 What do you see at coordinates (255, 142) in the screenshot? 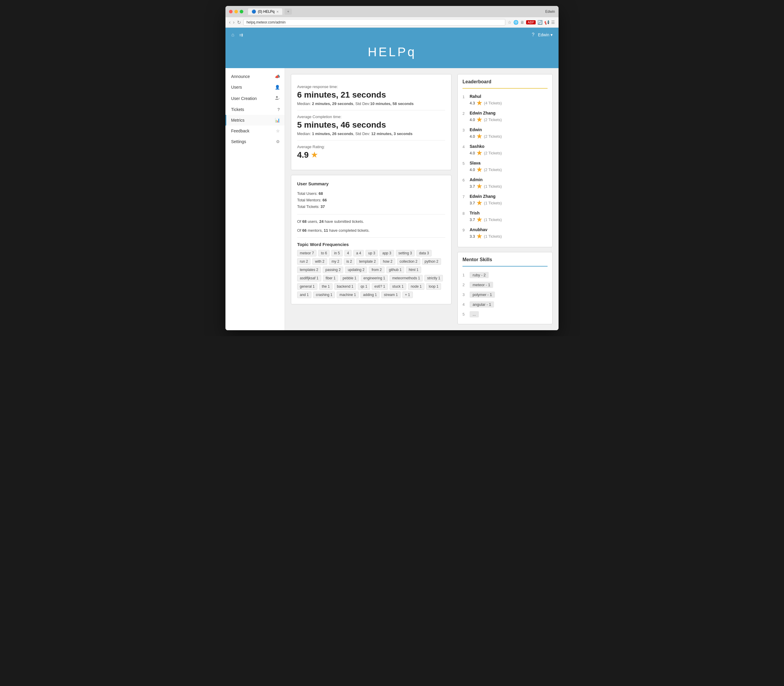
I see `sidebar-item-settings: Settings ⚙` at bounding box center [255, 142].